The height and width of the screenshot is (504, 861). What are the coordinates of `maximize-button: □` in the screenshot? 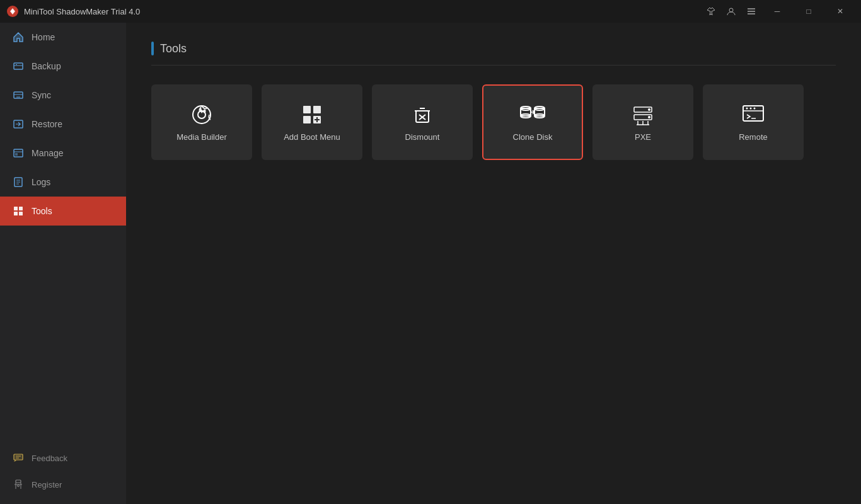 It's located at (809, 11).